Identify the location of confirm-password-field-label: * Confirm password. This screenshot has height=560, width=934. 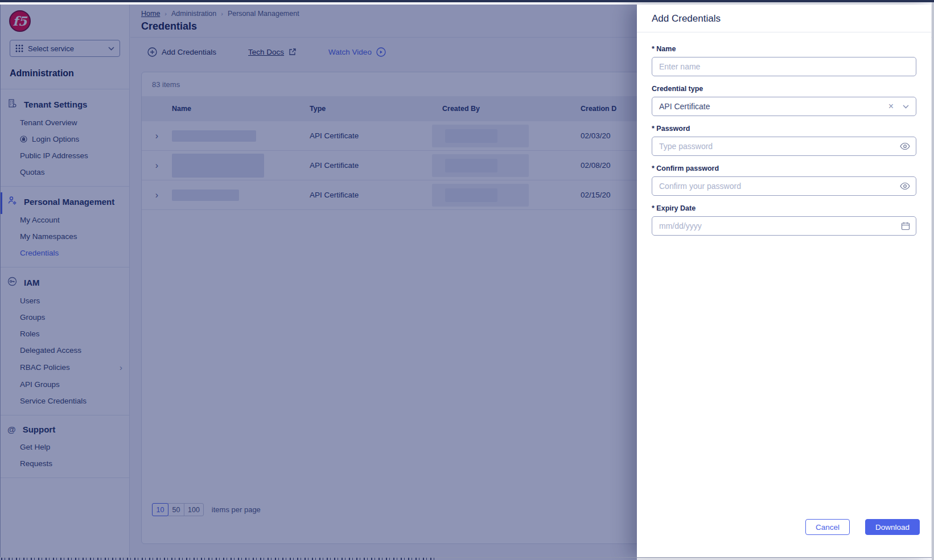
(784, 168).